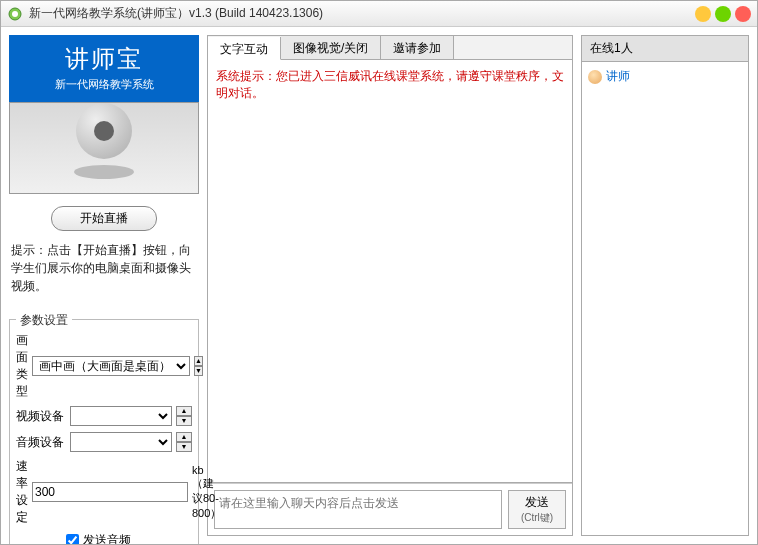 This screenshot has width=758, height=545. What do you see at coordinates (390, 85) in the screenshot?
I see `system-message: 系统提示：您已进入三信威讯在线课堂系统，请遵守课堂秩序，文明对话。` at bounding box center [390, 85].